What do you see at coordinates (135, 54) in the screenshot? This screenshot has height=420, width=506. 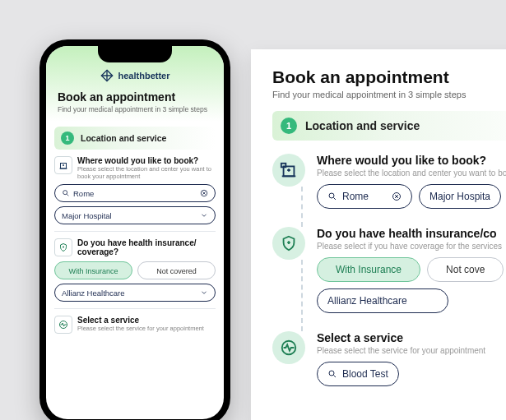 I see `phone-notch` at bounding box center [135, 54].